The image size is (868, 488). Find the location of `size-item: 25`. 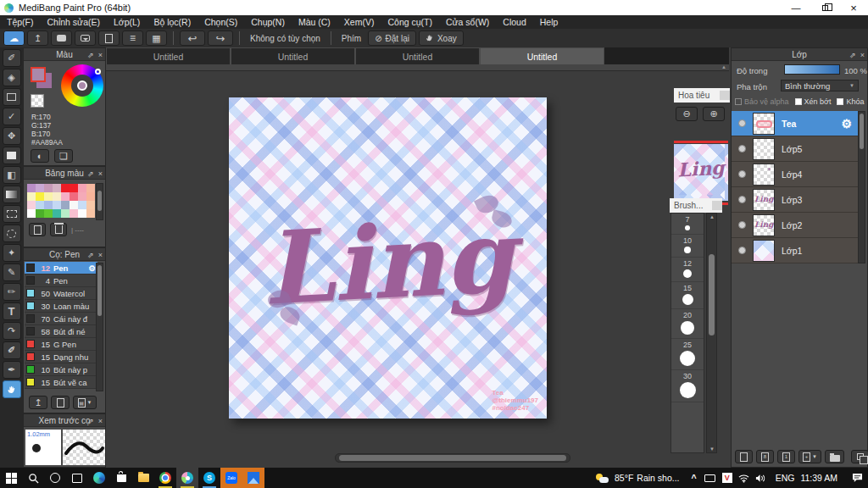

size-item: 25 is located at coordinates (687, 354).